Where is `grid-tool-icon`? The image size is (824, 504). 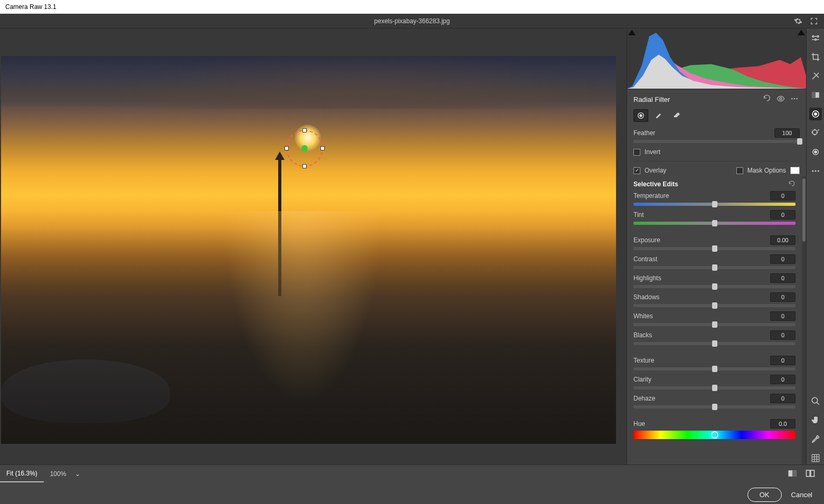
grid-tool-icon is located at coordinates (816, 458).